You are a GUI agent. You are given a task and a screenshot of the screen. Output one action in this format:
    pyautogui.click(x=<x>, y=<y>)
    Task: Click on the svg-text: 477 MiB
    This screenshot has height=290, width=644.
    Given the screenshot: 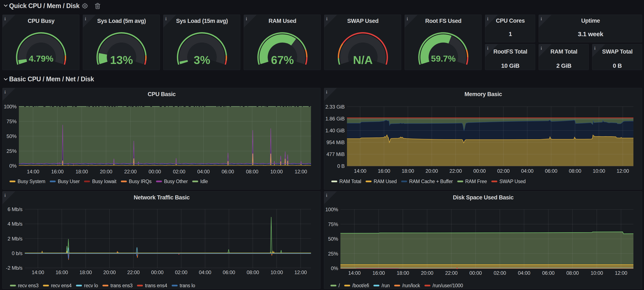 What is the action you would take?
    pyautogui.click(x=336, y=154)
    